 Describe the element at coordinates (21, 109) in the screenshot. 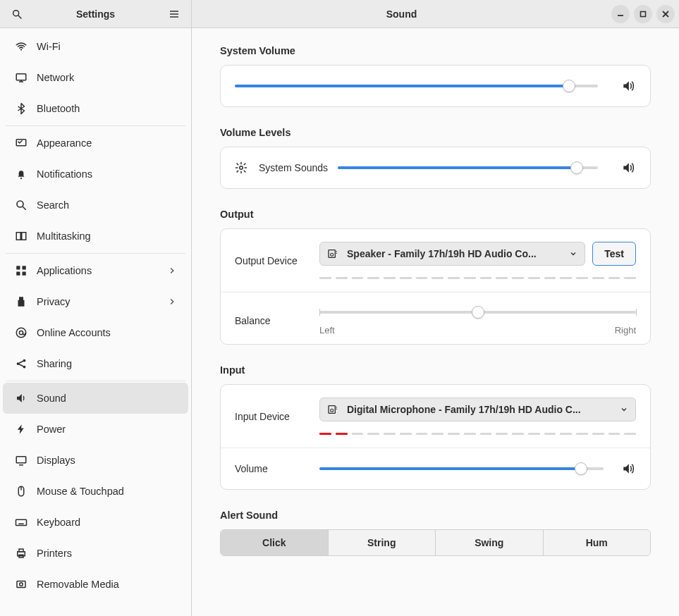

I see `bluetooth-icon` at that location.